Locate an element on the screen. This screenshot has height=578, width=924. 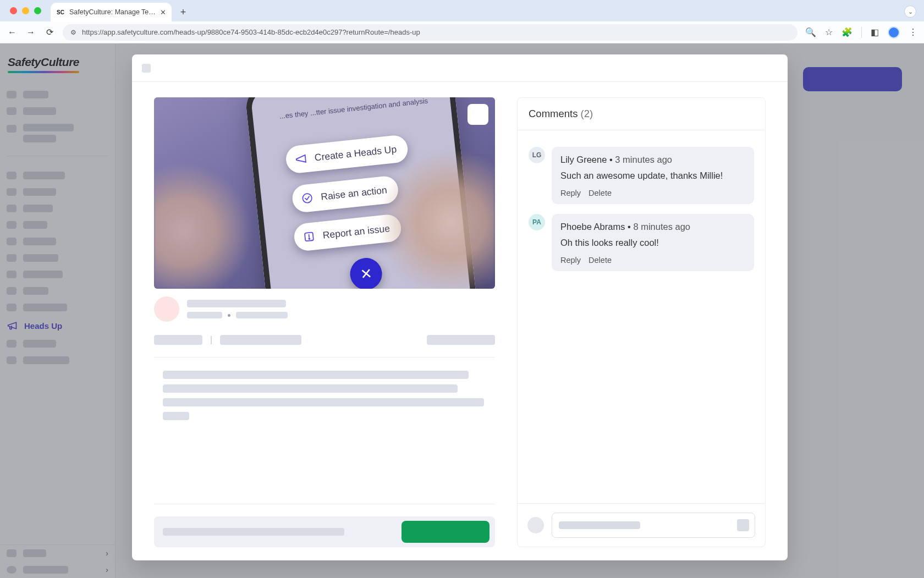
comment-author: Phoebe Abrams is located at coordinates (593, 227).